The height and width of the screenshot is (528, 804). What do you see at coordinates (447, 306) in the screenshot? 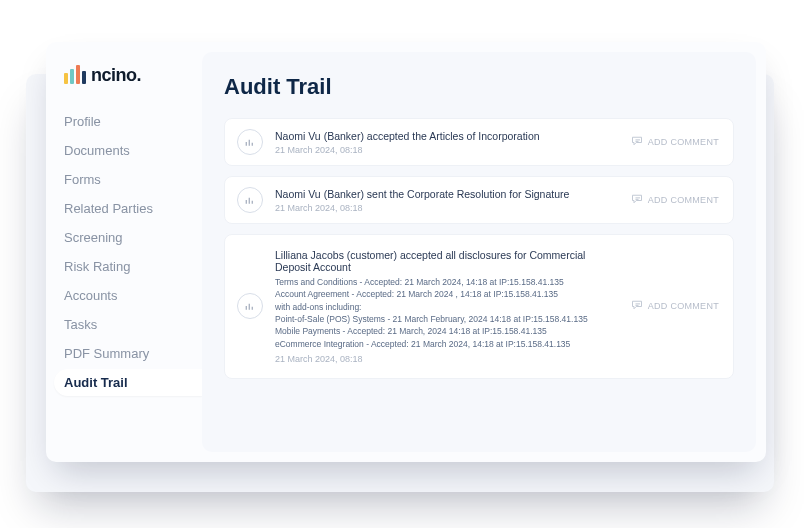
I see `audit-entry-body: Lilliana Jacobs (customer) accepted all …` at bounding box center [447, 306].